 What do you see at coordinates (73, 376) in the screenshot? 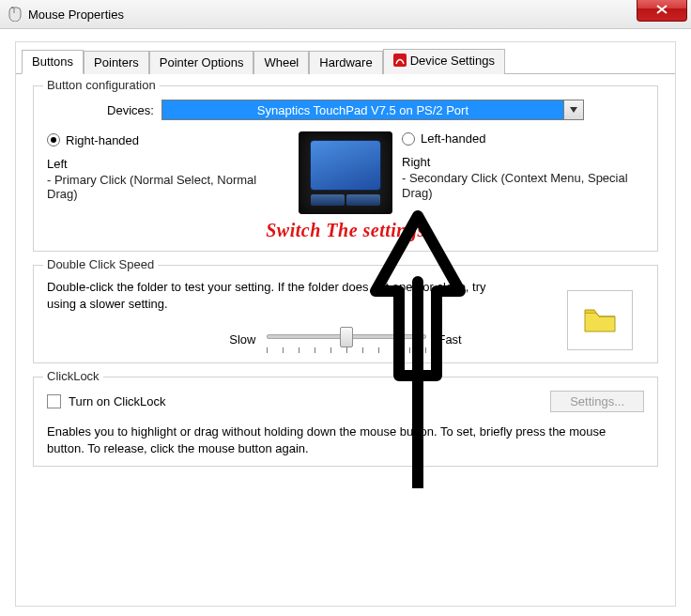
I see `legend: ClickLock` at bounding box center [73, 376].